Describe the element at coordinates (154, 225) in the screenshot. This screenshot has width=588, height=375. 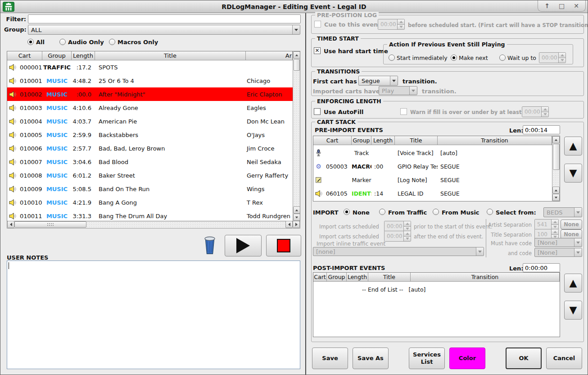
I see `library-hscrollbar` at that location.